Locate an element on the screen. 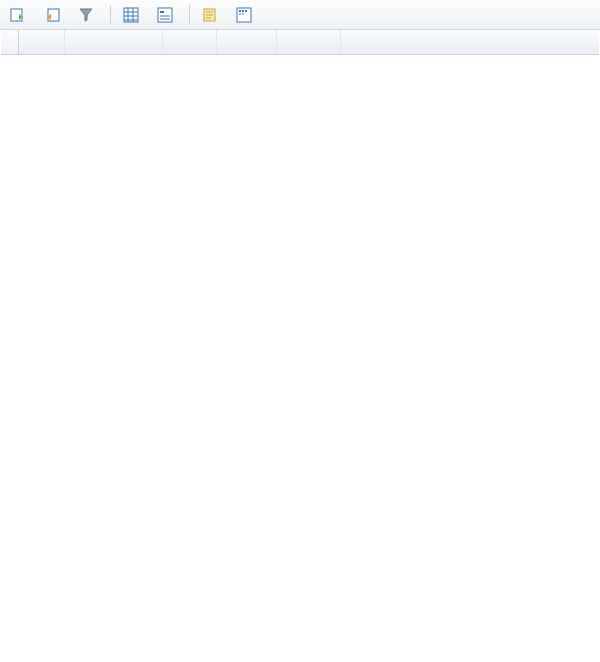 The image size is (600, 662). col-class is located at coordinates (309, 42).